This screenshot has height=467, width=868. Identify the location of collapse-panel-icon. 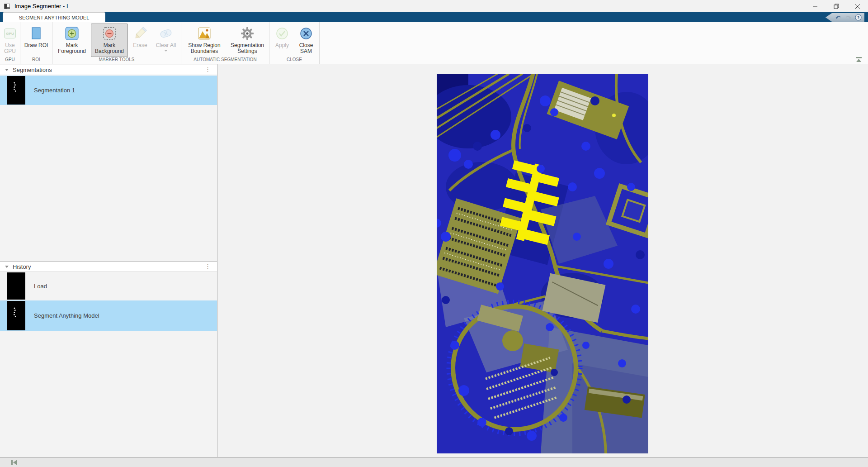
(14, 463).